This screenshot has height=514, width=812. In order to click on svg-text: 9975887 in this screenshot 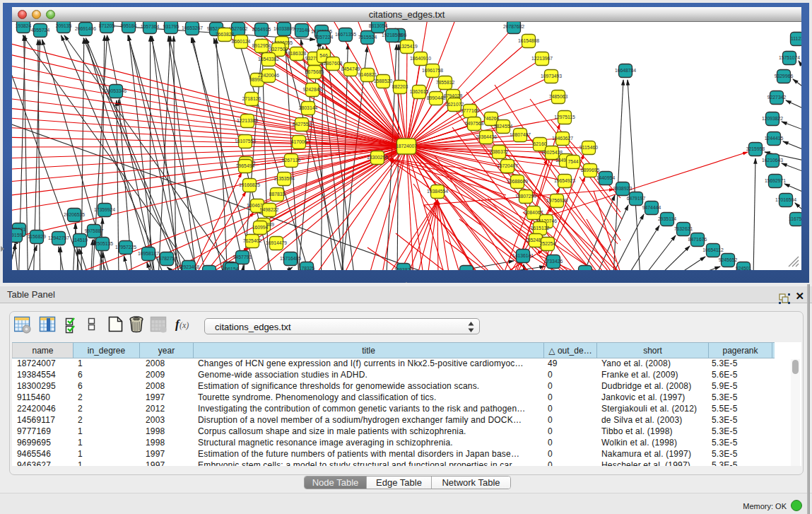, I will do `click(95, 230)`.